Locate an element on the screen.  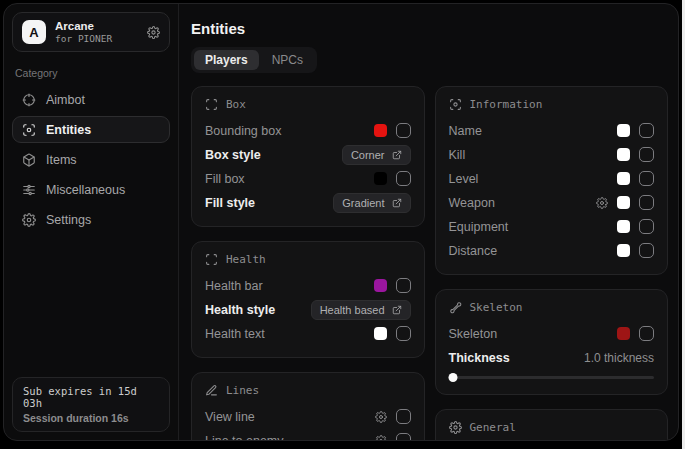
tab-bar: Players NPCs is located at coordinates (254, 60).